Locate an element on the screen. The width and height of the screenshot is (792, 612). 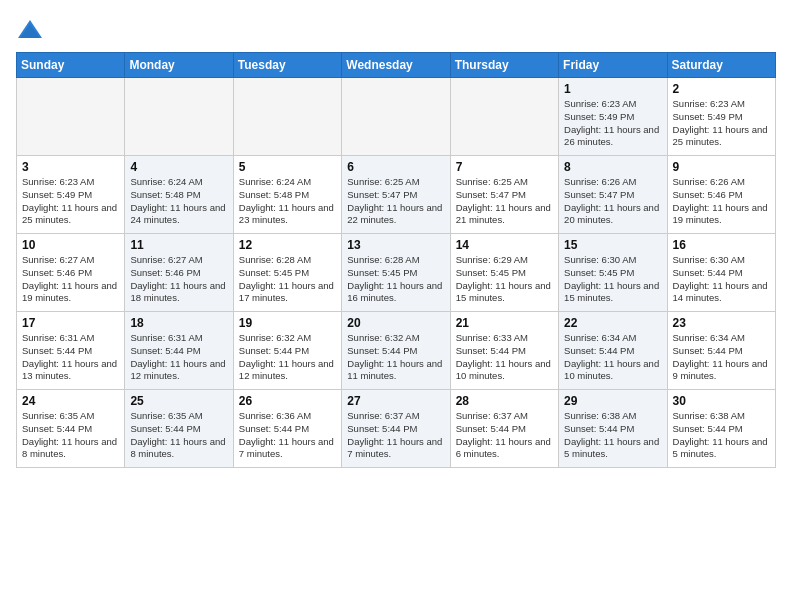
calendar-cell: 9Sunrise: 6:26 AM Sunset: 5:46 PM Daylig… is located at coordinates (721, 195).